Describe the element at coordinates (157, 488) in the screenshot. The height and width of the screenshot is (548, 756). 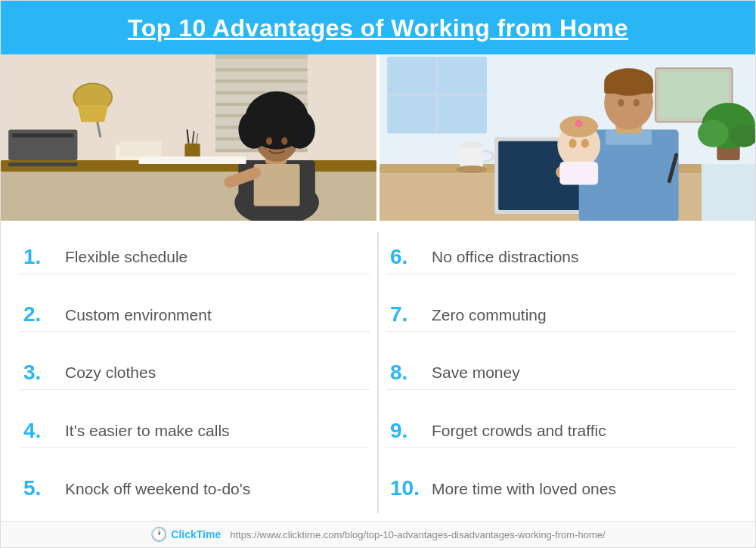
I see `item-text-5: Knock off weekend to-do's` at that location.